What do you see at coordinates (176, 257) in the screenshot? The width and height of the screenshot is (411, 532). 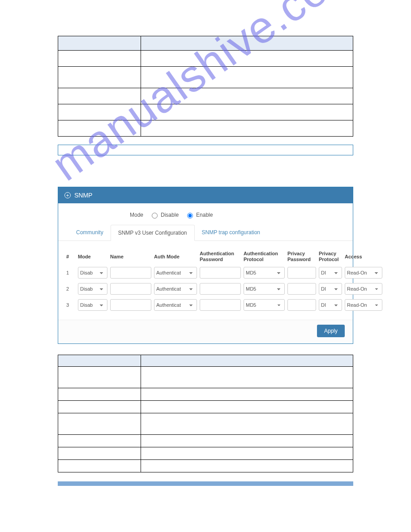 I see `col-auth-mode: Auth Mode` at bounding box center [176, 257].